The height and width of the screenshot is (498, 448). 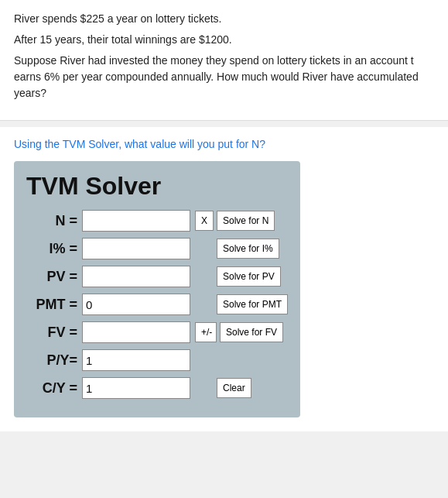 What do you see at coordinates (157, 249) in the screenshot?
I see `tvm-row-i: I% = Solve for I%` at bounding box center [157, 249].